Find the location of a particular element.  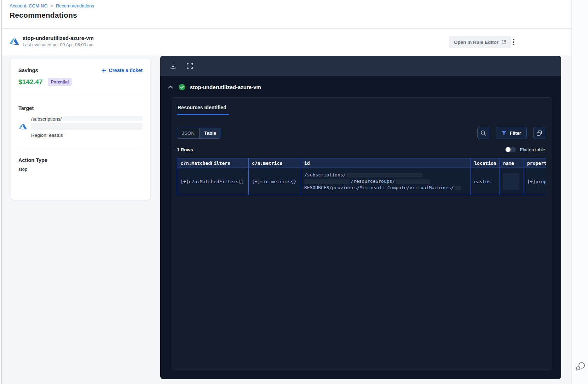

cell-matched-filters-expander: [+]c7n:MatchedFilters[] is located at coordinates (213, 182).